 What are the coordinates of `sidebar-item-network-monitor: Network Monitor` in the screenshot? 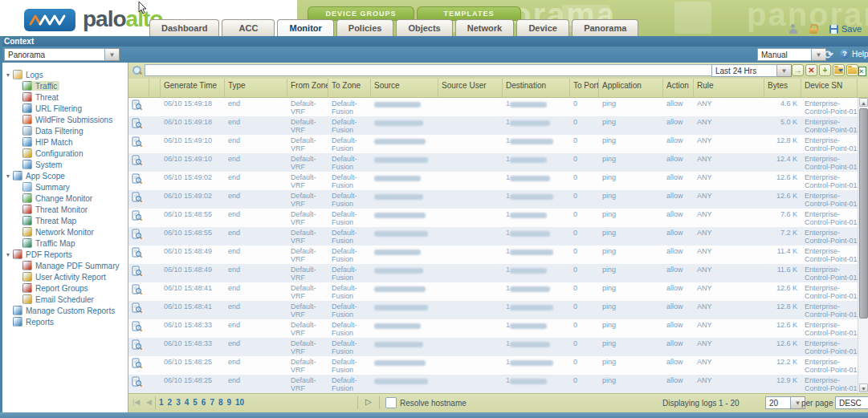 It's located at (65, 232).